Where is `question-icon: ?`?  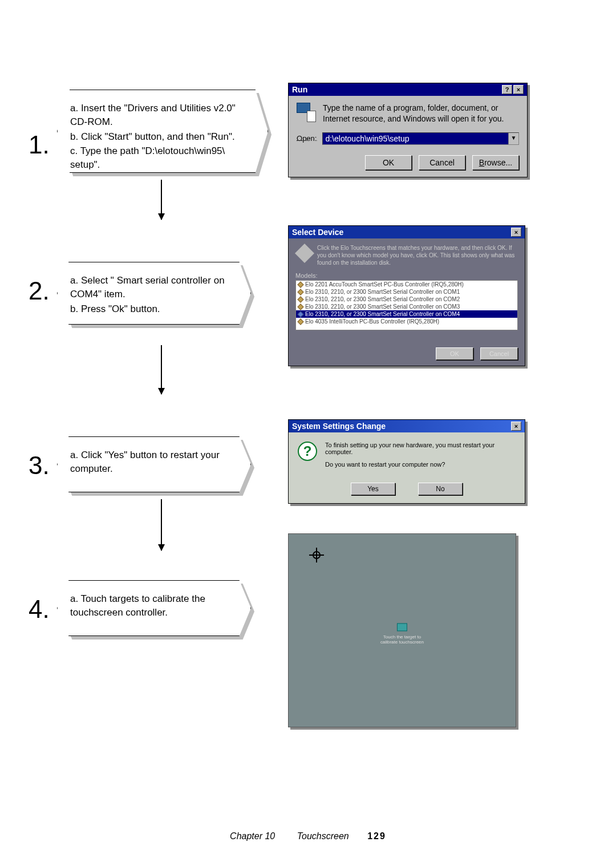 question-icon: ? is located at coordinates (307, 451).